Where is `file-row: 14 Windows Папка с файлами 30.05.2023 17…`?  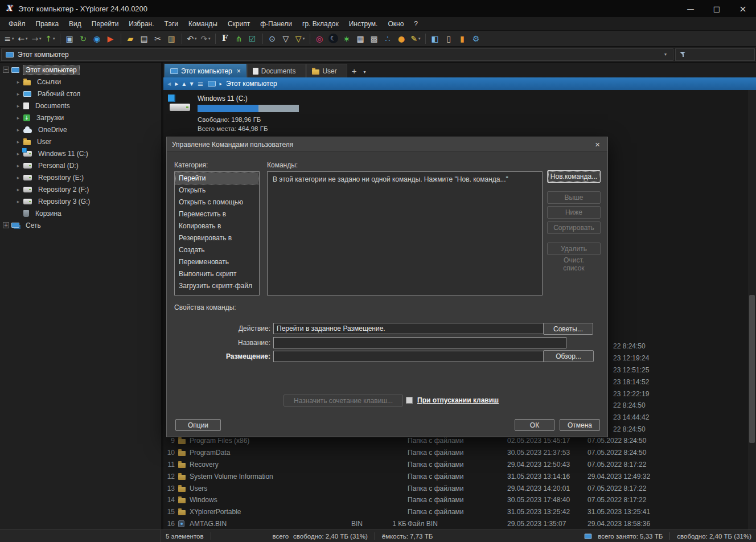
file-row: 14 Windows Папка с файлами 30.05.2023 17… is located at coordinates (455, 500).